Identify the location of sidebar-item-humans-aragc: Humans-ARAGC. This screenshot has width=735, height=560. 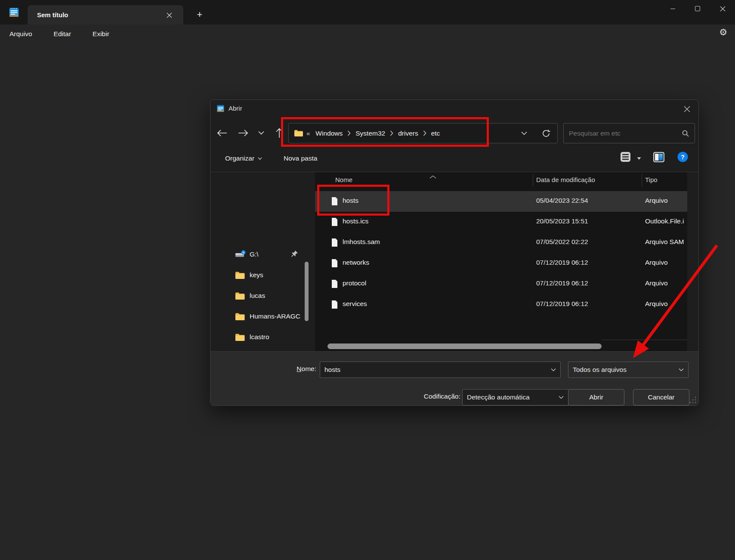
(257, 316).